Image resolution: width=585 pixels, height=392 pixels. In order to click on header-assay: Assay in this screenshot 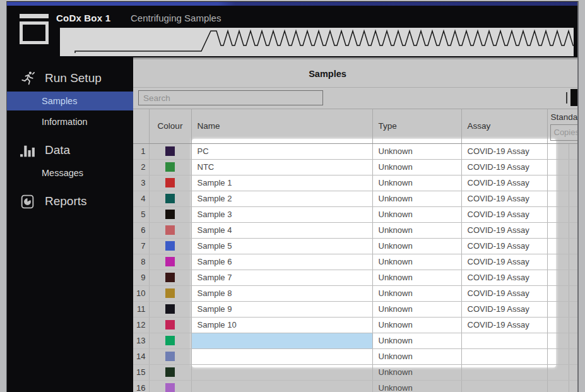, I will do `click(504, 126)`.